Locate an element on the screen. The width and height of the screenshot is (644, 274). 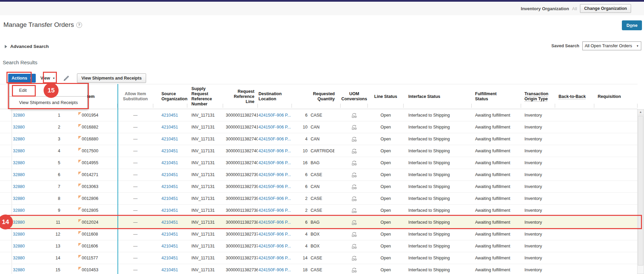
column-header-fulfill: Fulfillment Status is located at coordinates (497, 97).